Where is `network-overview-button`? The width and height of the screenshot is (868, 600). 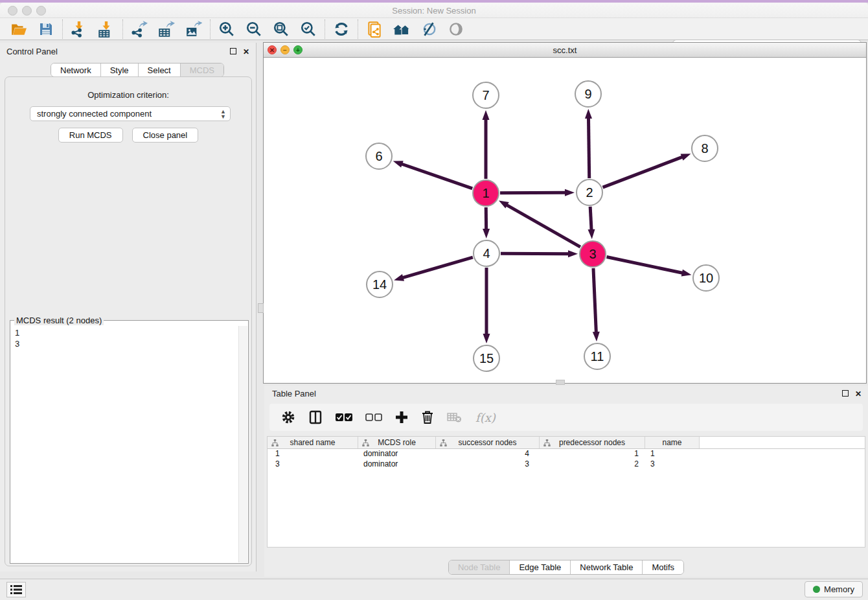
network-overview-button is located at coordinates (374, 29).